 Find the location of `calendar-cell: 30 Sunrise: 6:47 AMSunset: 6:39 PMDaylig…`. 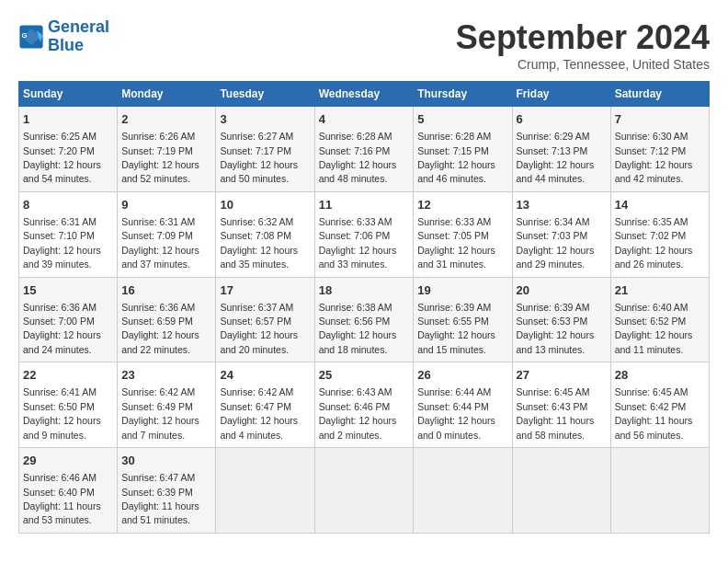

calendar-cell: 30 Sunrise: 6:47 AMSunset: 6:39 PMDaylig… is located at coordinates (167, 491).